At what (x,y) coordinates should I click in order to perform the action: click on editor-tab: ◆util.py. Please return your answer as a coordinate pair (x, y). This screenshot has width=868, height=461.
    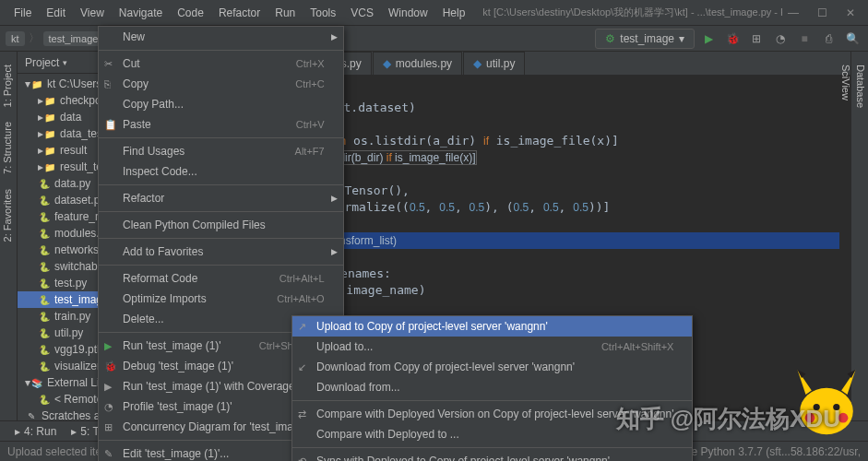
    Looking at the image, I should click on (494, 63).